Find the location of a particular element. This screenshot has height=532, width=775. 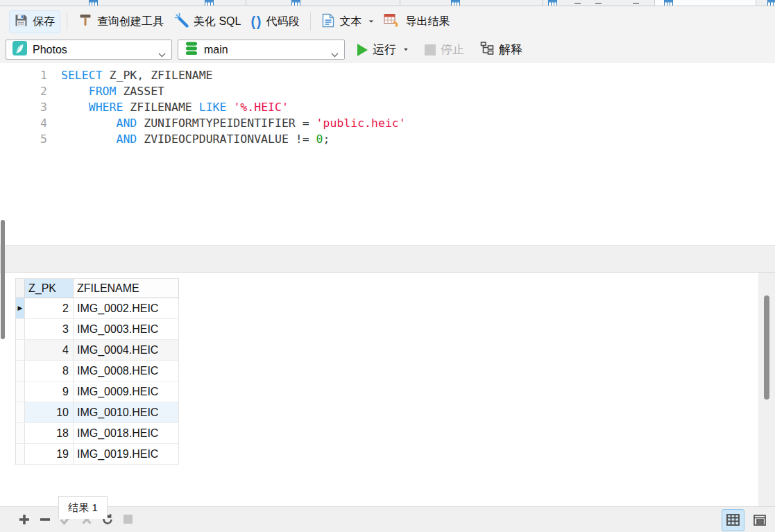

grid-cell-zpk: 10 is located at coordinates (49, 413).